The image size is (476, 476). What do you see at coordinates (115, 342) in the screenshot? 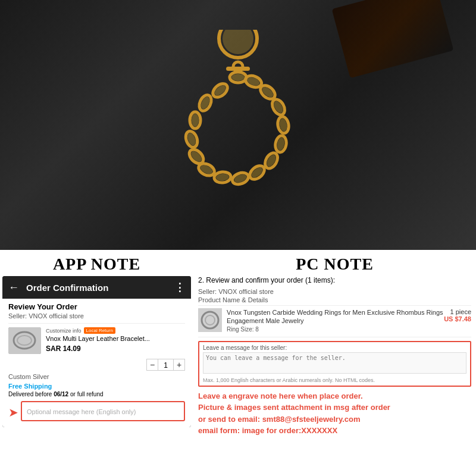
I see `app-product-info: Customize info Local Return Vnox Multi L…` at bounding box center [115, 342].